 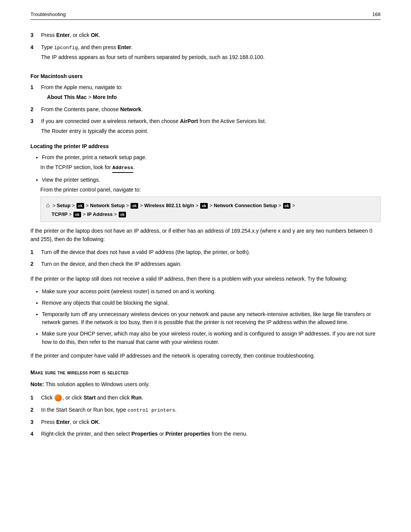 I want to click on step-3-number: 3, so click(x=36, y=35).